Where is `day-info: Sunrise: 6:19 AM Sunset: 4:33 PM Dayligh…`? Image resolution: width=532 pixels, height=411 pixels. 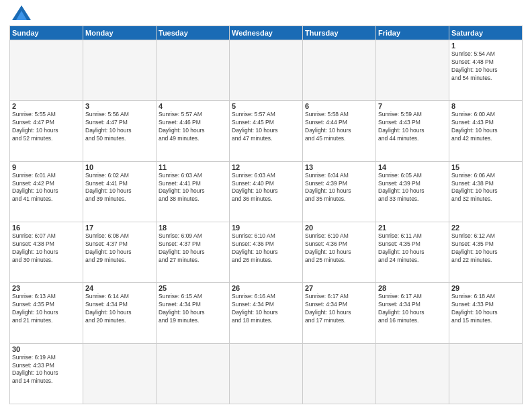
day-info: Sunrise: 6:19 AM Sunset: 4:33 PM Dayligh… is located at coordinates (46, 370).